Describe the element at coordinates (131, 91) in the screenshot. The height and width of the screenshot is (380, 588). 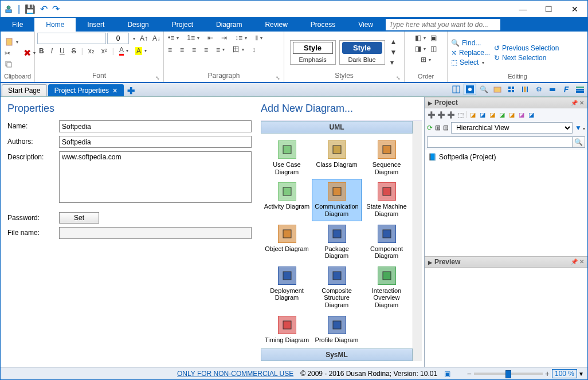
I see `add-tab-button: ✚` at that location.